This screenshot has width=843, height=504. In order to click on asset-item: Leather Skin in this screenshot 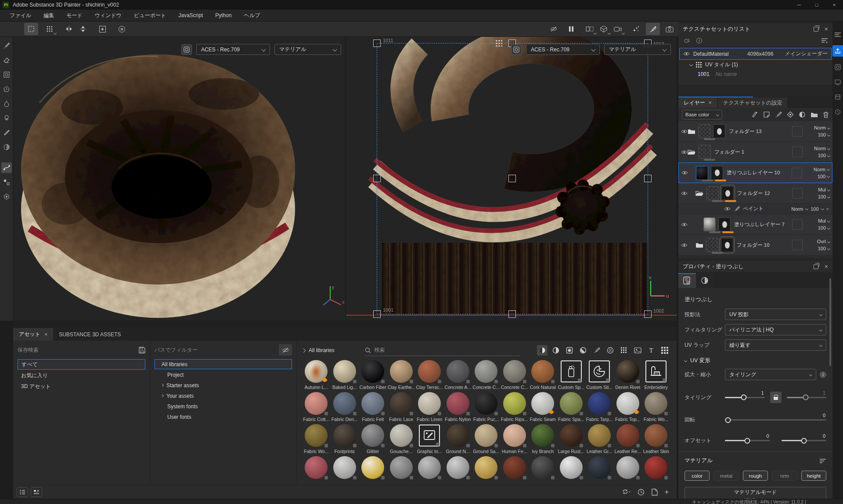, I will do `click(656, 439)`.